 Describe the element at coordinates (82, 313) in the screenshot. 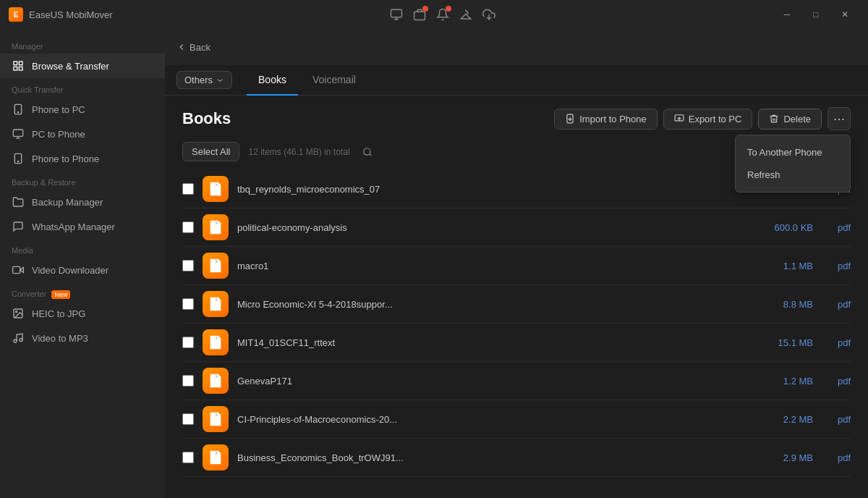

I see `sidebar-item-heic-to-jpg: HEIC to JPG` at that location.